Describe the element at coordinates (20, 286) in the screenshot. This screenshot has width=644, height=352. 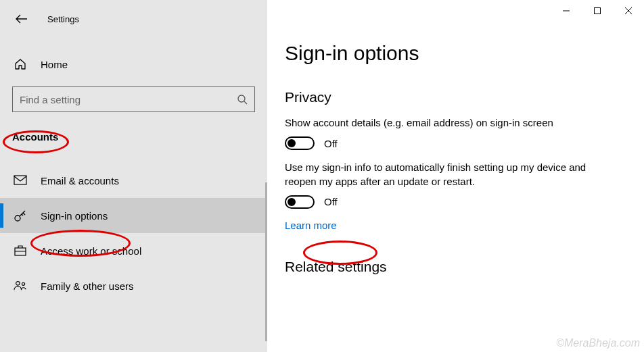
I see `people-icon` at that location.